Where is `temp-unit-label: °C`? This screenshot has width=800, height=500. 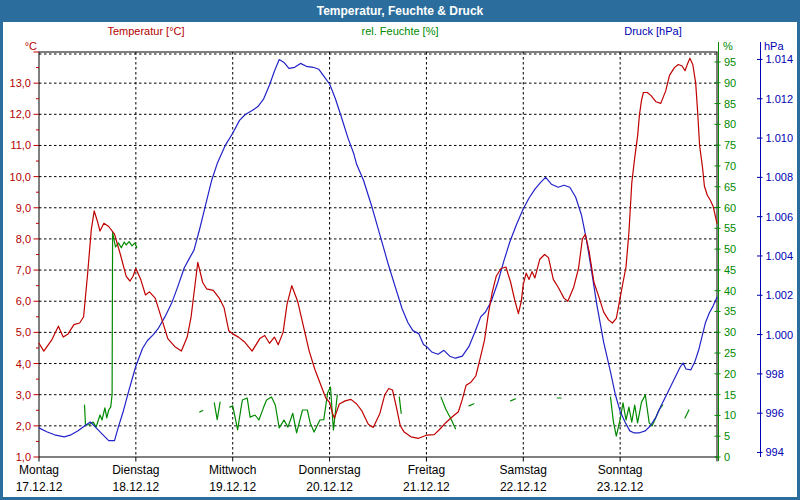
temp-unit-label: °C is located at coordinates (24, 46).